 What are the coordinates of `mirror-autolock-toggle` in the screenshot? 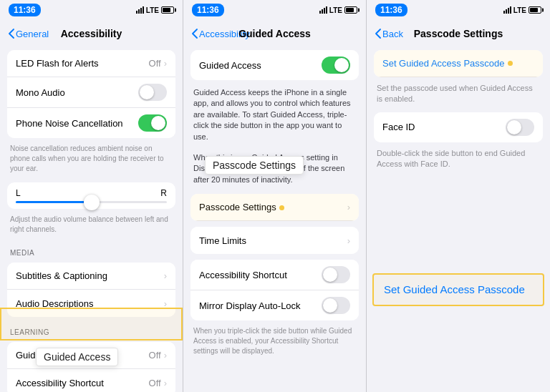 It's located at (336, 305).